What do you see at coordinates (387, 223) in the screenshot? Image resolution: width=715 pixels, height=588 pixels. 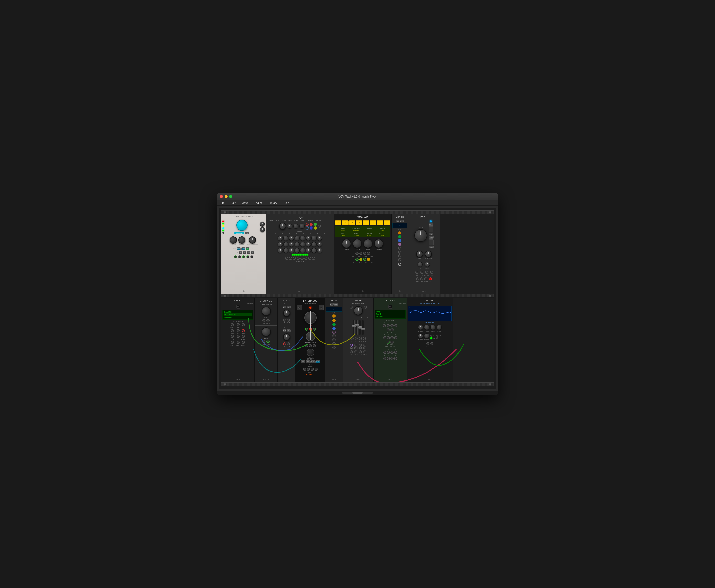 I see `scalar-btn-8: 8` at bounding box center [387, 223].